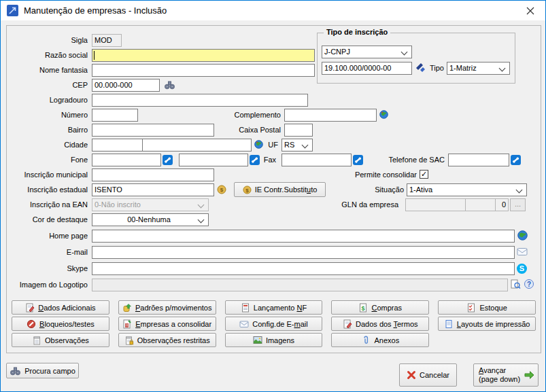  I want to click on movements-icon, so click(127, 308).